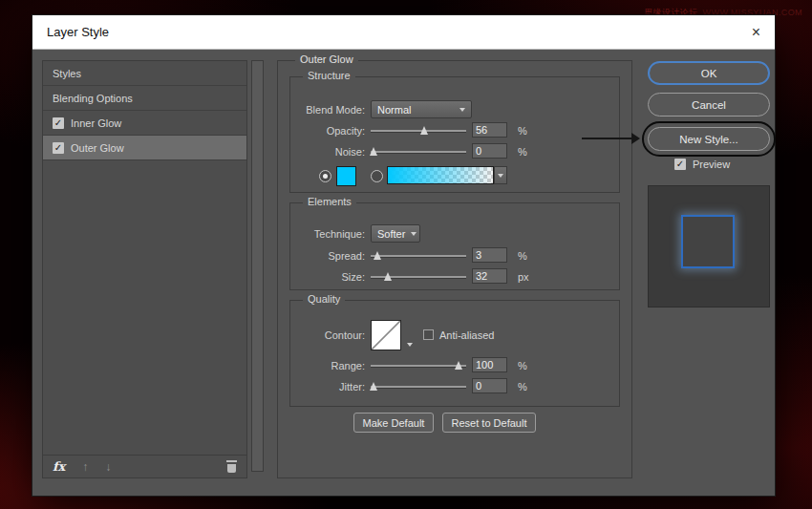 This screenshot has height=509, width=812. Describe the element at coordinates (409, 345) in the screenshot. I see `contour-picker-button` at that location.